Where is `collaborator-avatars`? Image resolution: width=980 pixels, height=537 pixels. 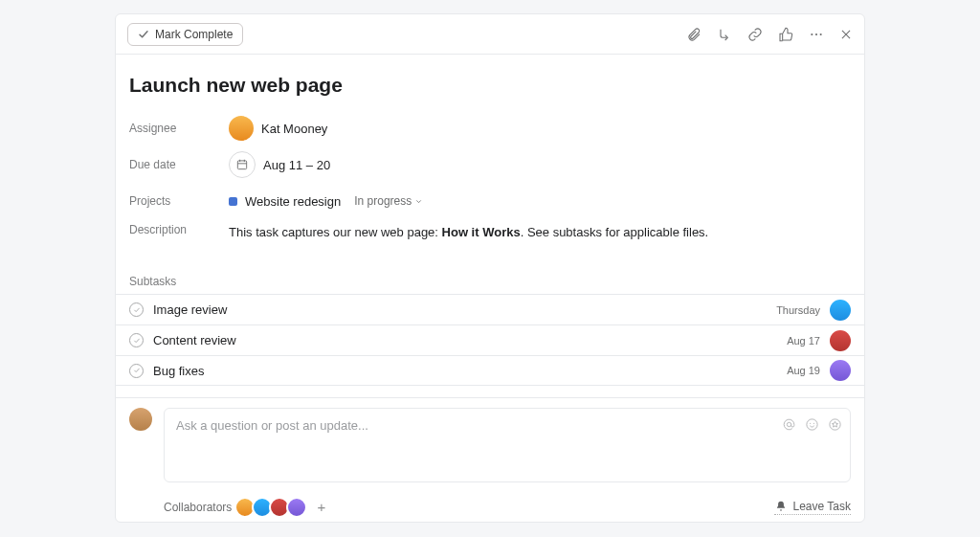 collaborator-avatars is located at coordinates (269, 507).